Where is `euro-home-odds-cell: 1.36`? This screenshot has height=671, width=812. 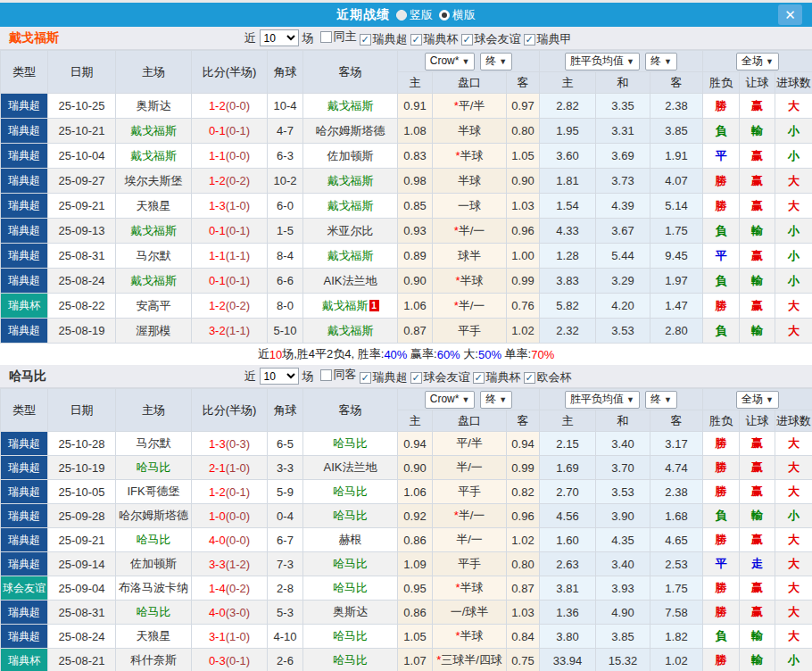 euro-home-odds-cell: 1.36 is located at coordinates (568, 612).